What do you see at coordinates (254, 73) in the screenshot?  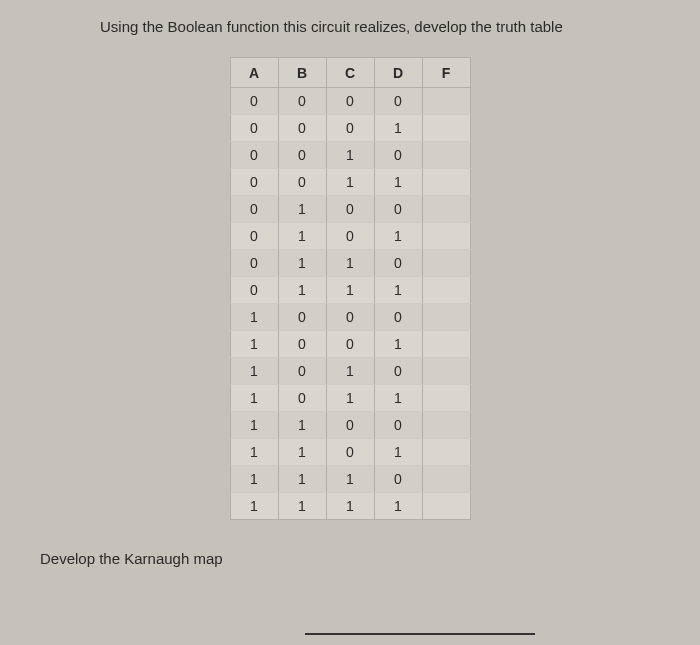 I see `col-header-a: A` at bounding box center [254, 73].